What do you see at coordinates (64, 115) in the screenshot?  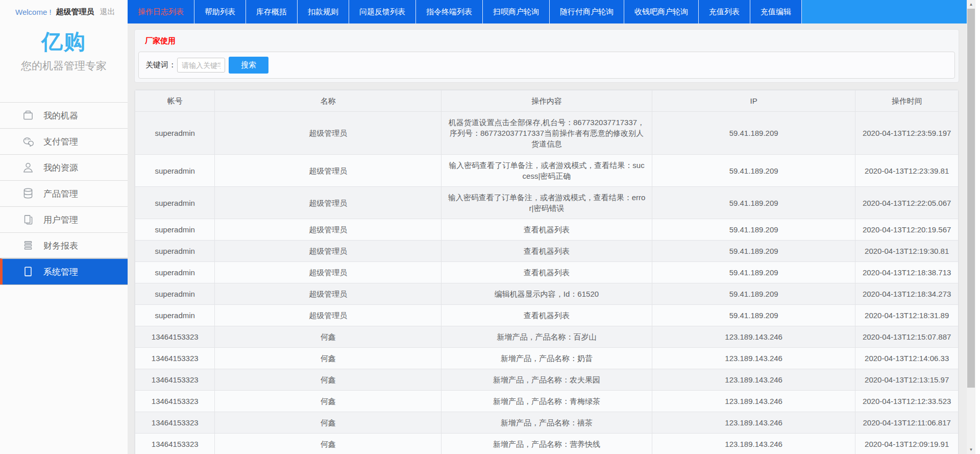 I see `sidebar-item-my-machines: 我的机器` at bounding box center [64, 115].